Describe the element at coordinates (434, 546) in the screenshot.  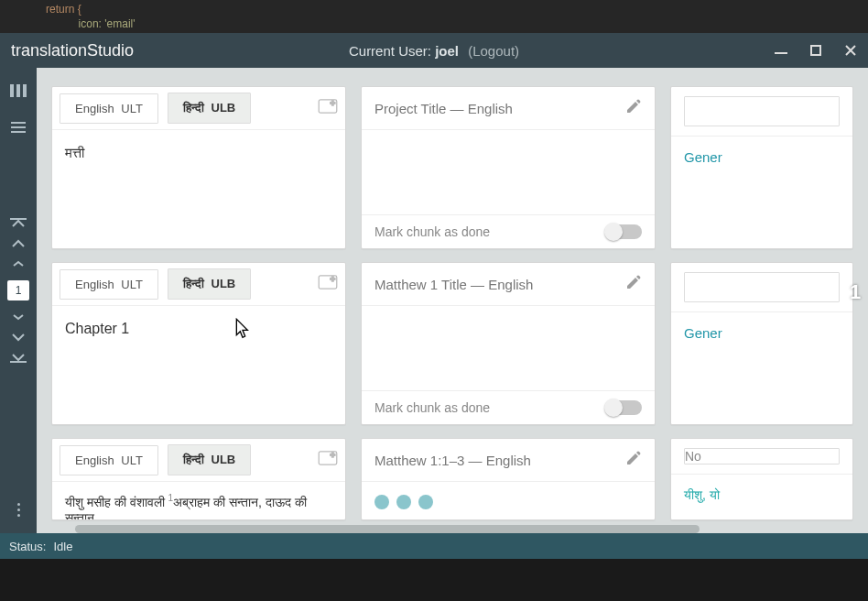
I see `statusbar: Status: Idle` at that location.